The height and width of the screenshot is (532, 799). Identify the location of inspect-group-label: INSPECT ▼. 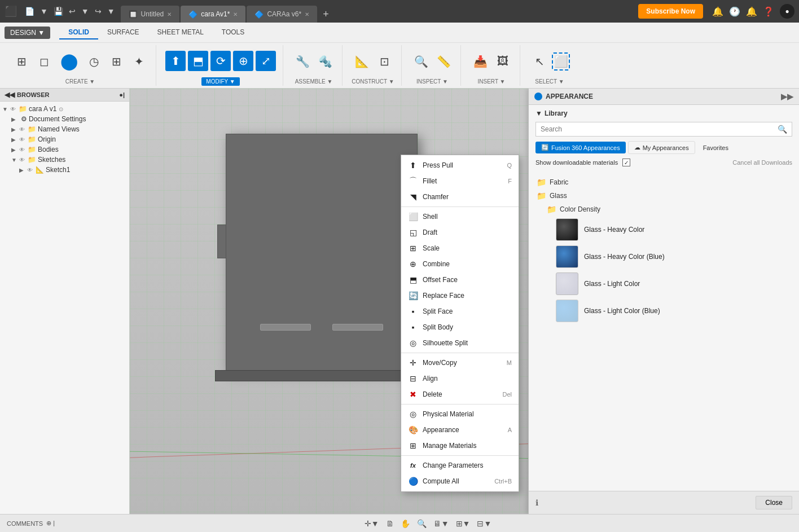
(432, 82).